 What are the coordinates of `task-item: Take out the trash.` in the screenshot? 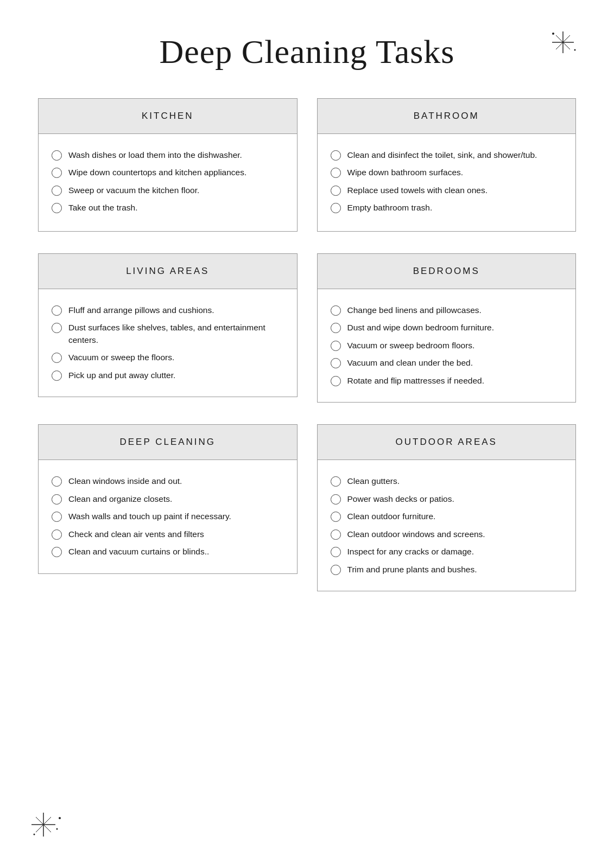 It's located at (167, 208).